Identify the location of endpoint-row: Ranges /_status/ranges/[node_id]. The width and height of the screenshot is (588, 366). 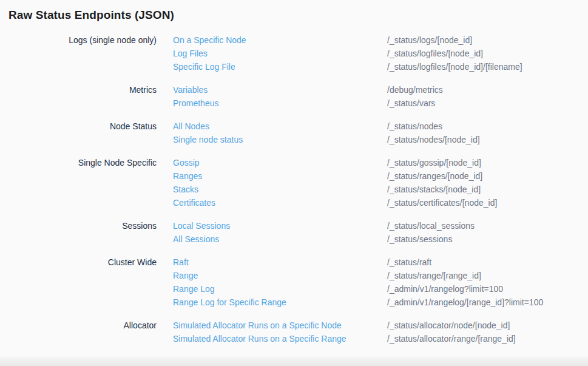
(335, 176).